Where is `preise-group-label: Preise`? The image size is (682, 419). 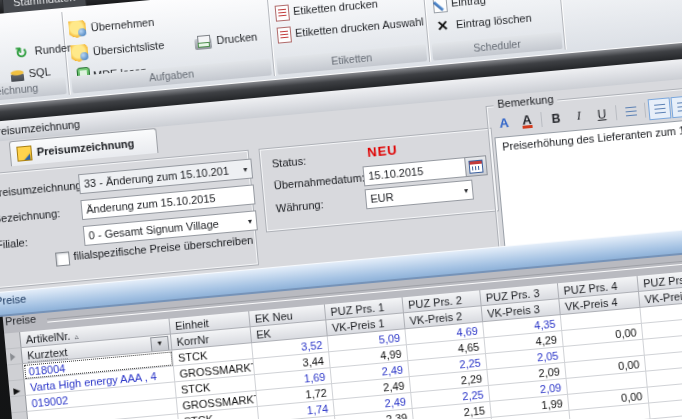 preise-group-label: Preise is located at coordinates (21, 320).